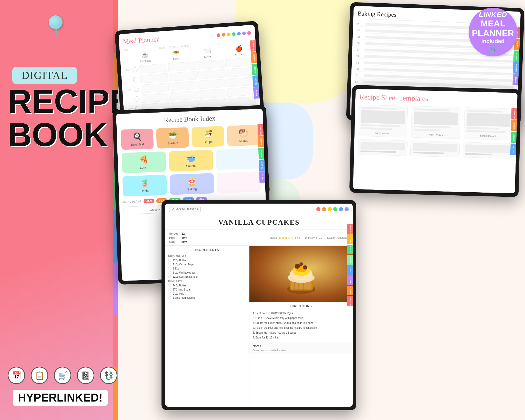  I want to click on cupcake-dots, so click(332, 209).